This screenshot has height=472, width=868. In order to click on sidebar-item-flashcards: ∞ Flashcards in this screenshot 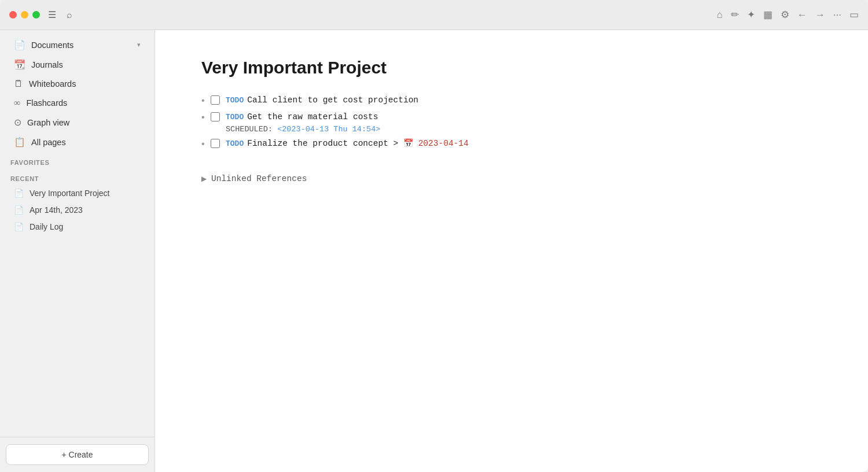, I will do `click(78, 103)`.